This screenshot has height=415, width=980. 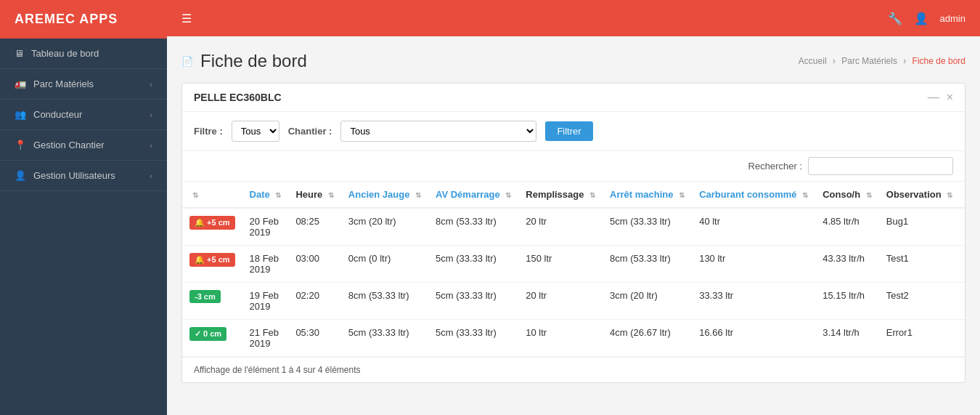 I want to click on page-title: Fiche de bord, so click(x=254, y=61).